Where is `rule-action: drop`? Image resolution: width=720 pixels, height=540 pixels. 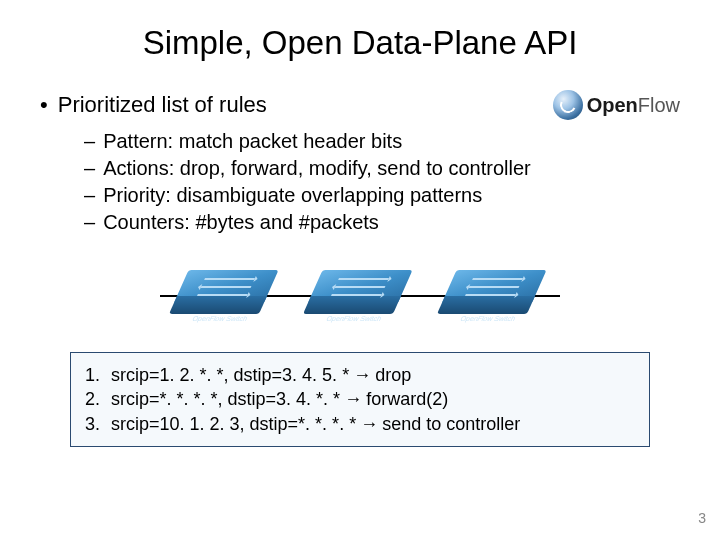
rule-action: drop is located at coordinates (393, 375).